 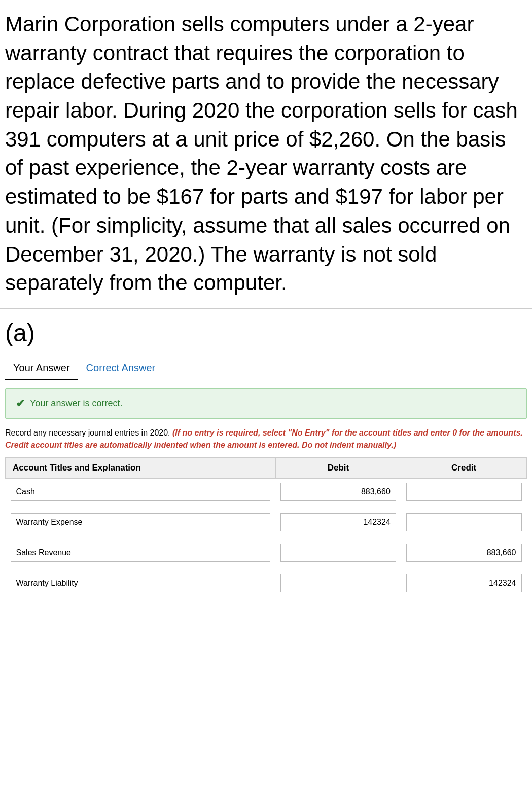 What do you see at coordinates (338, 467) in the screenshot?
I see `header-debit: Debit` at bounding box center [338, 467].